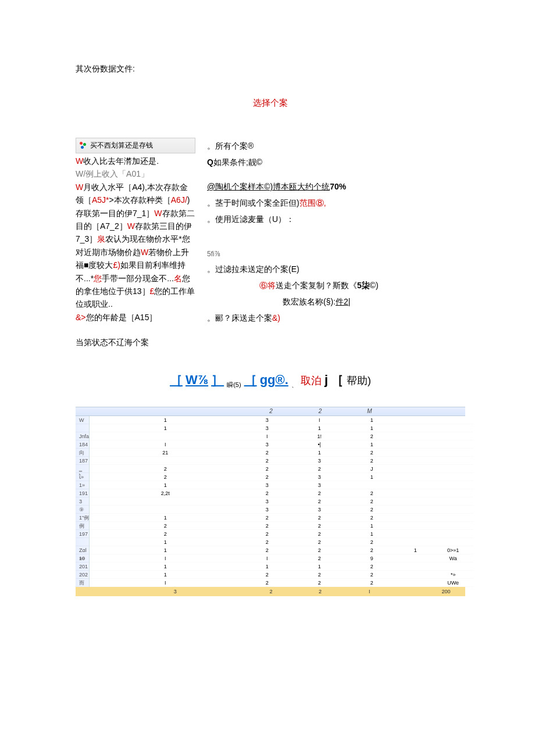 This screenshot has height=756, width=535. I want to click on subscript: 瞬(5), so click(234, 385).